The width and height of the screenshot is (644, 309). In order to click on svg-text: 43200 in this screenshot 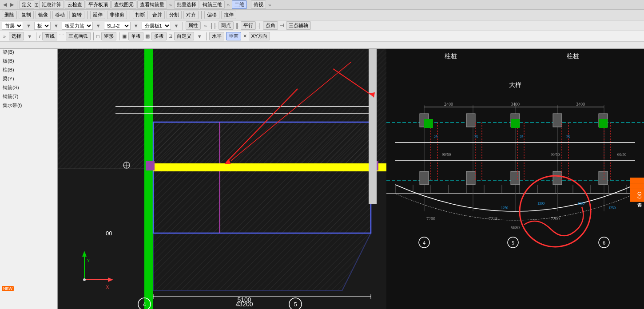, I will do `click(244, 304)`.